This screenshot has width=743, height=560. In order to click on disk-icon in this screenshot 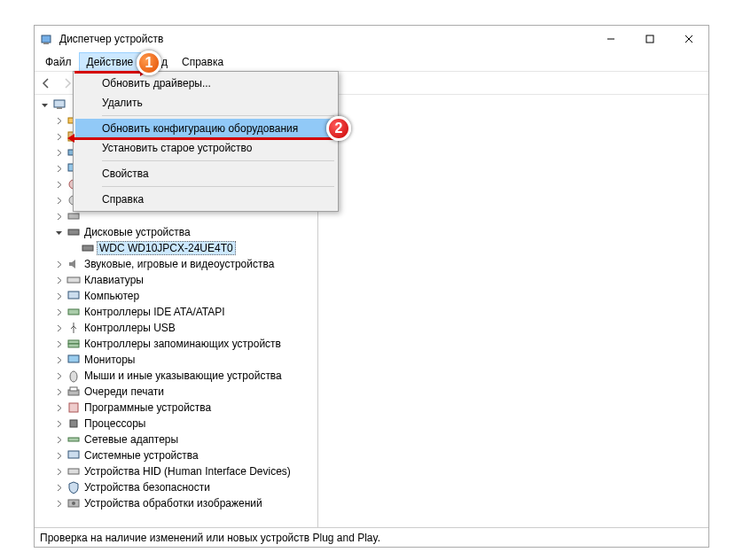, I will do `click(74, 232)`.